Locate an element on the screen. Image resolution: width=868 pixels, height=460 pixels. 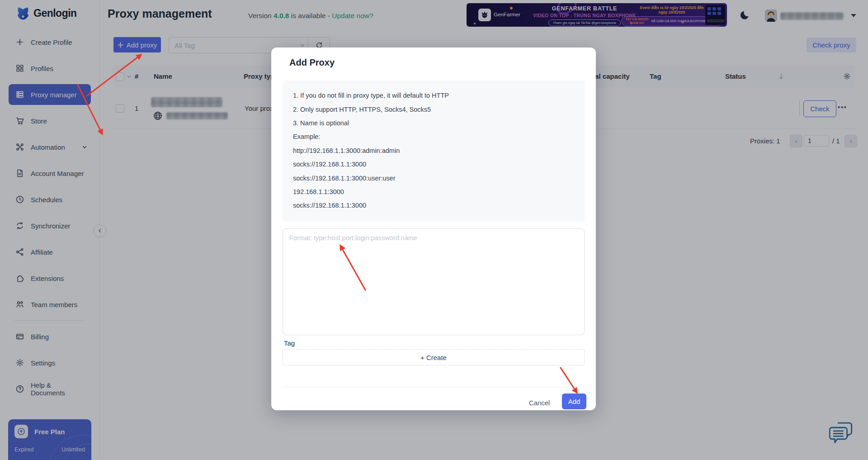
info-line: 2. Only support HTTP, HTTPS, Socks4, Soc… is located at coordinates (439, 109).